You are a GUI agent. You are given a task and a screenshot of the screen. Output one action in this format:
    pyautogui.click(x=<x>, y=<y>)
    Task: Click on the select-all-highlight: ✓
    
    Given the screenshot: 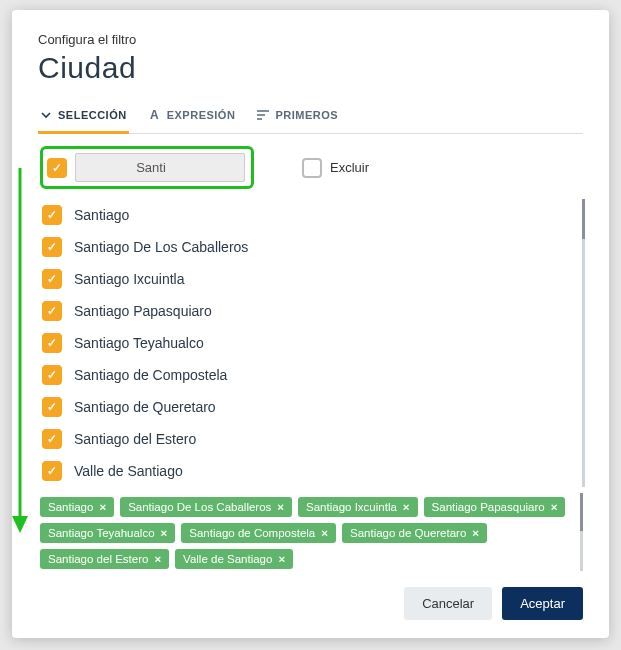 What is the action you would take?
    pyautogui.click(x=147, y=168)
    